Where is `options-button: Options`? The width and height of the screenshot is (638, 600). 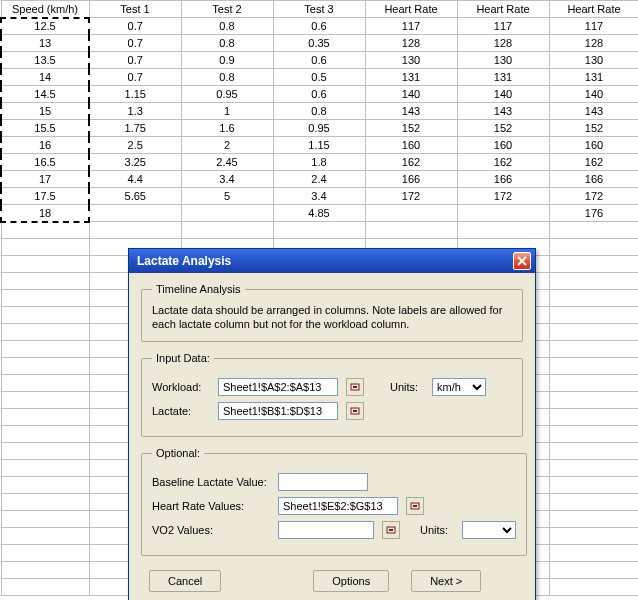
options-button: Options is located at coordinates (351, 581).